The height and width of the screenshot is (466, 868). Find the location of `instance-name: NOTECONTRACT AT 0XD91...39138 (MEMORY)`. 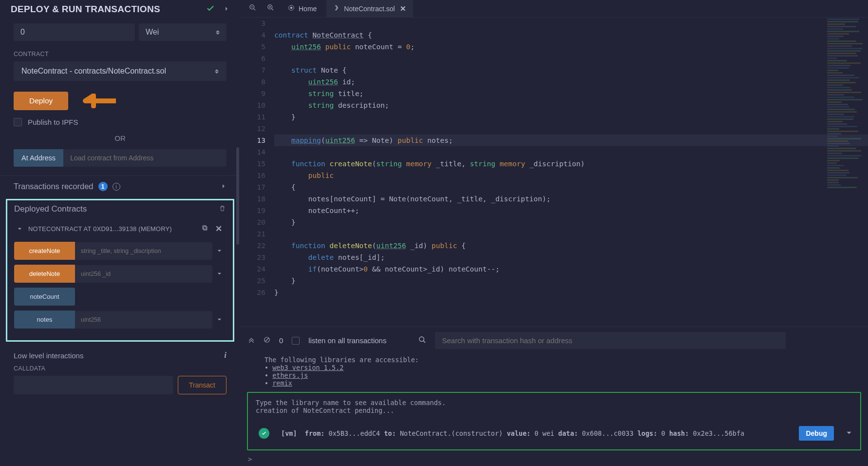

instance-name: NOTECONTRACT AT 0XD91...39138 (MEMORY) is located at coordinates (112, 229).